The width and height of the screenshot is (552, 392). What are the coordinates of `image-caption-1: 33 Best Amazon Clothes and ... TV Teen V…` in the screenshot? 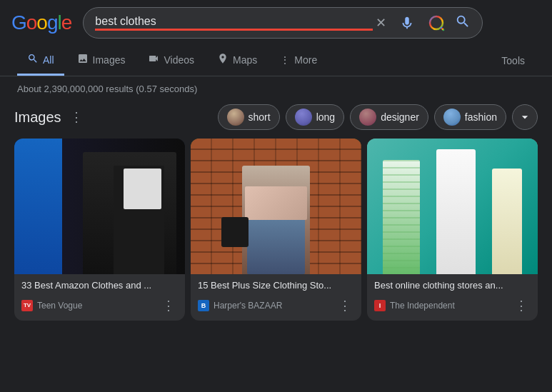 It's located at (100, 297).